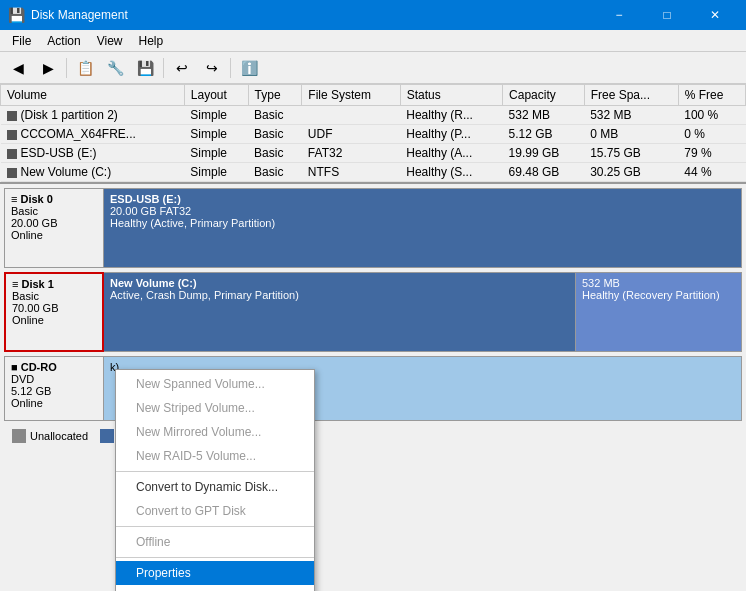 This screenshot has width=746, height=591. What do you see at coordinates (110, 41) in the screenshot?
I see `menu-view: View` at bounding box center [110, 41].